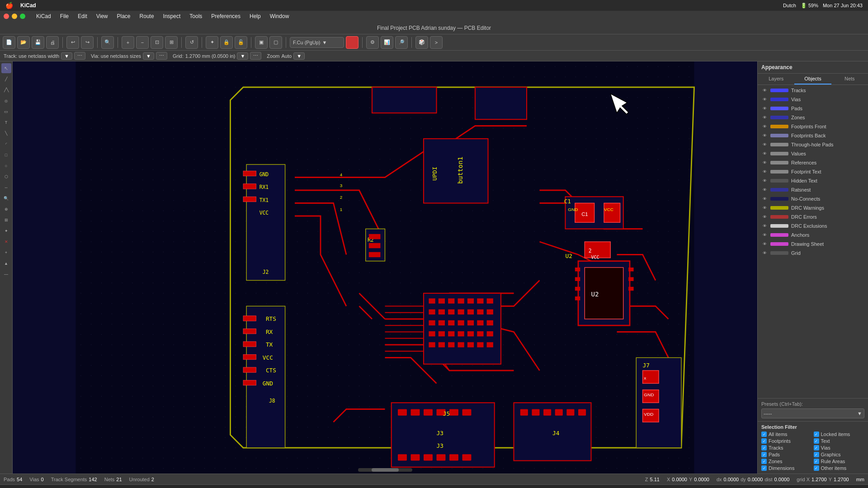 The height and width of the screenshot is (488, 868). Describe the element at coordinates (813, 226) in the screenshot. I see `layer-item-drc-exclusions: 👁DRC Exclusions` at that location.